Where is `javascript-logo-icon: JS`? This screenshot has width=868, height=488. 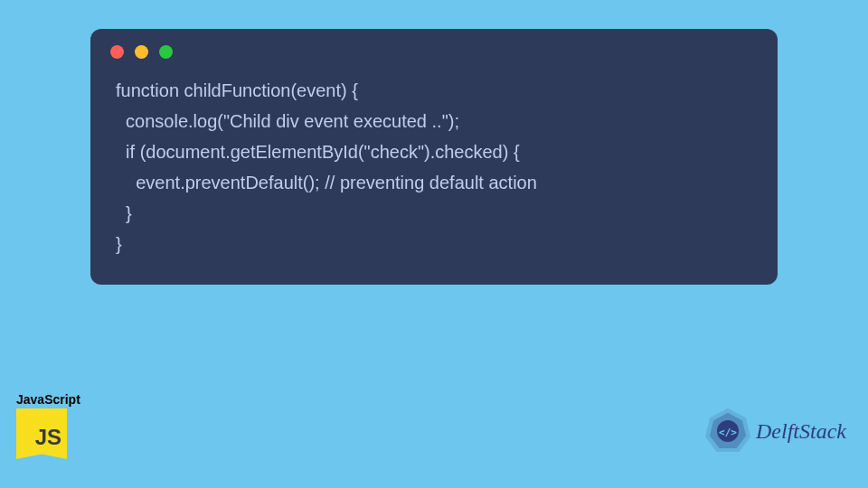
javascript-logo-icon: JS is located at coordinates (42, 434).